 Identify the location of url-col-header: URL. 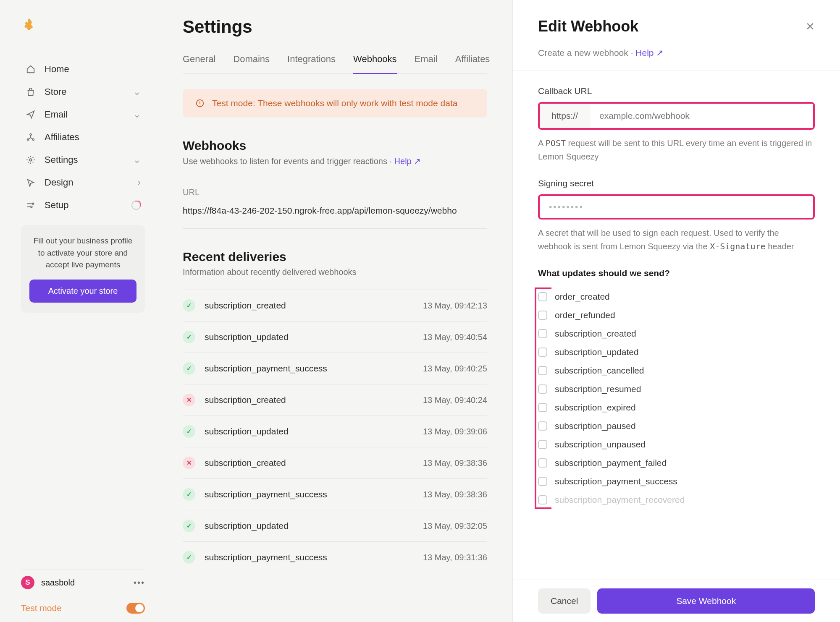
(335, 188).